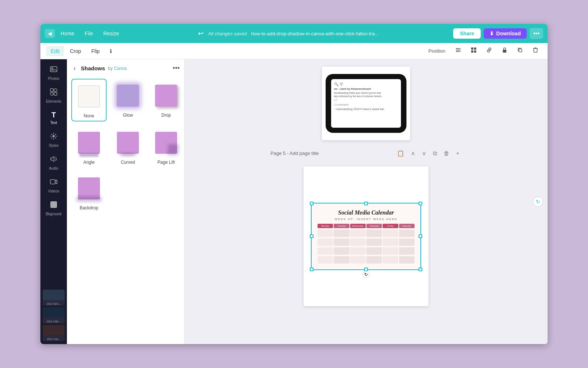  I want to click on sidebar-item-background: Bkground, so click(54, 208).